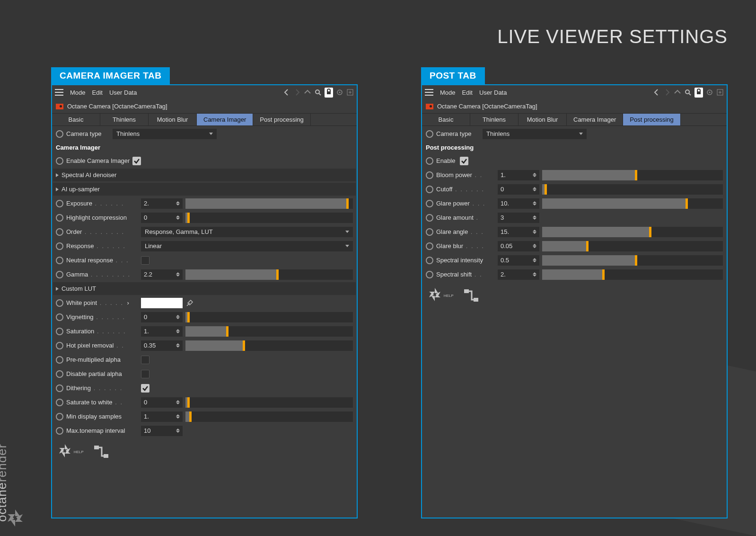  I want to click on new-window-icon, so click(720, 92).